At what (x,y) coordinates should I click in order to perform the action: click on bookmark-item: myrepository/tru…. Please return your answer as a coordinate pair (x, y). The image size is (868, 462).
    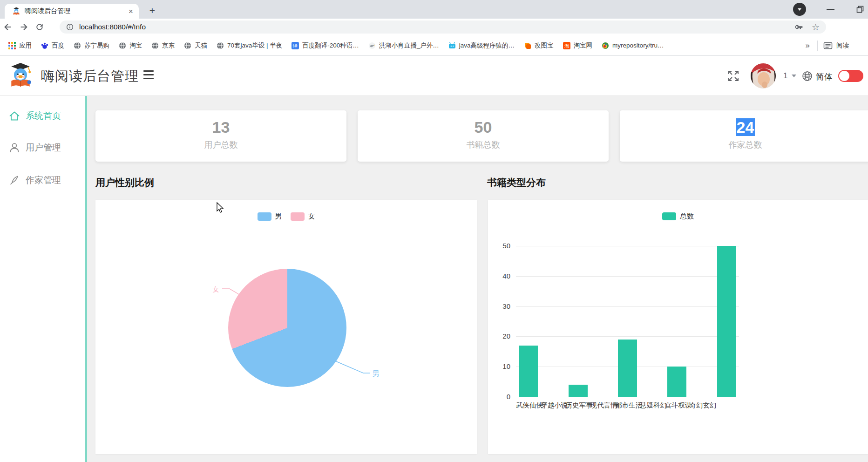
    Looking at the image, I should click on (632, 46).